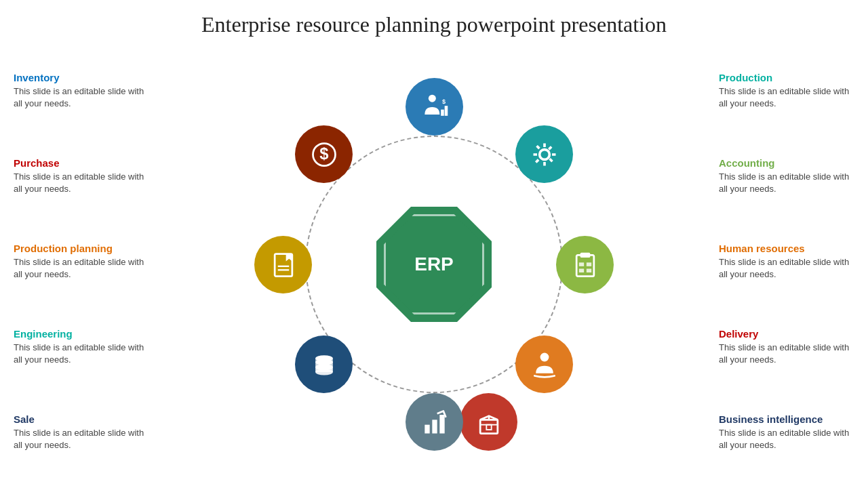 This screenshot has height=488, width=868. What do you see at coordinates (787, 163) in the screenshot?
I see `accounting-title: Accounting` at bounding box center [787, 163].